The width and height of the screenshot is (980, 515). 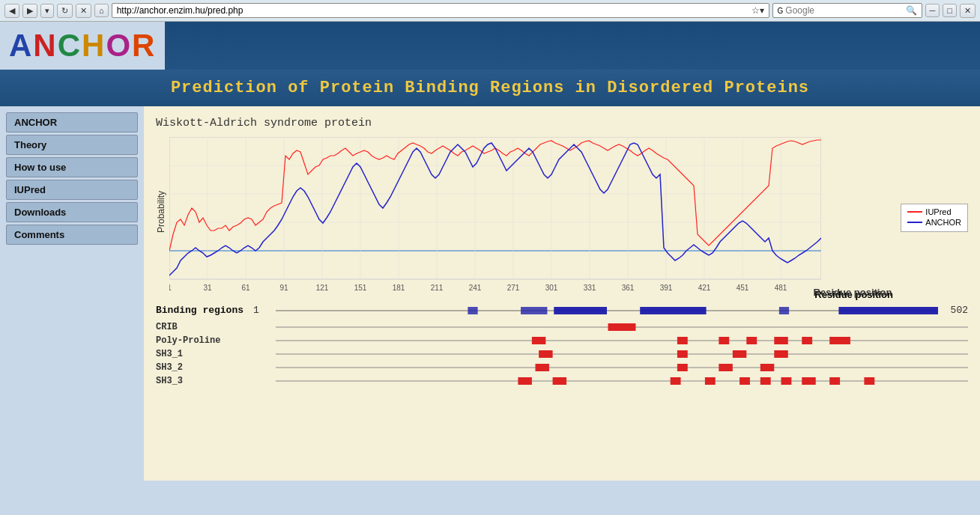 What do you see at coordinates (441, 10) in the screenshot?
I see `address-bar: ☆ ▾` at bounding box center [441, 10].